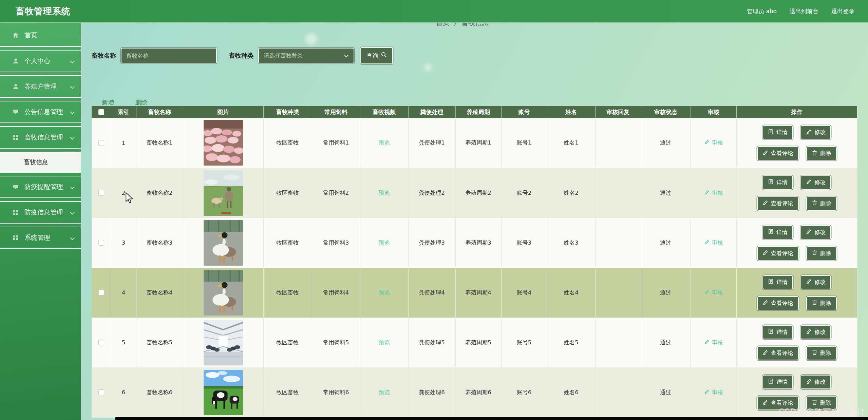  Describe the element at coordinates (40, 162) in the screenshot. I see `sidebar-subitem-livestock-info: 畜牧信息` at that location.